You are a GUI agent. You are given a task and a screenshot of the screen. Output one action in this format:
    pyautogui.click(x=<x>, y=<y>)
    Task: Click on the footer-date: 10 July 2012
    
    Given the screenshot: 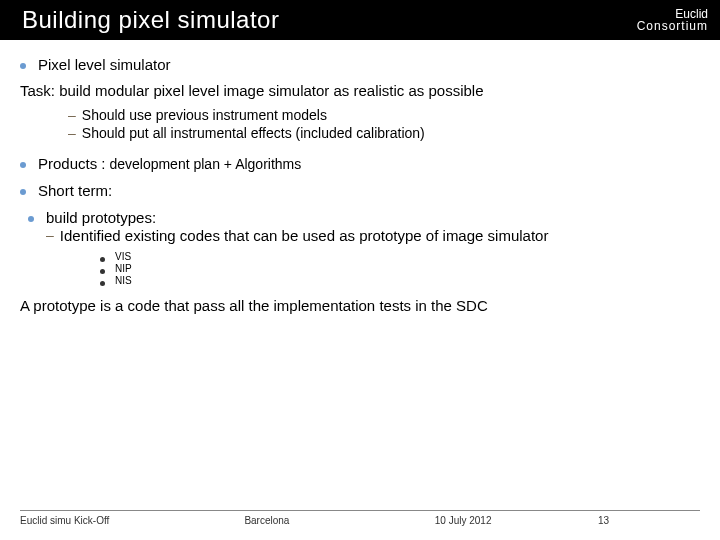 What is the action you would take?
    pyautogui.click(x=516, y=520)
    